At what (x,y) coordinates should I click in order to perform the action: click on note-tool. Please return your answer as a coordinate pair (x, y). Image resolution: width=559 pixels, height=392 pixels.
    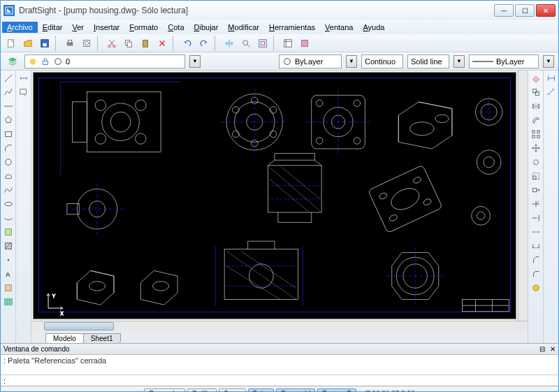
    Looking at the image, I should click on (24, 92).